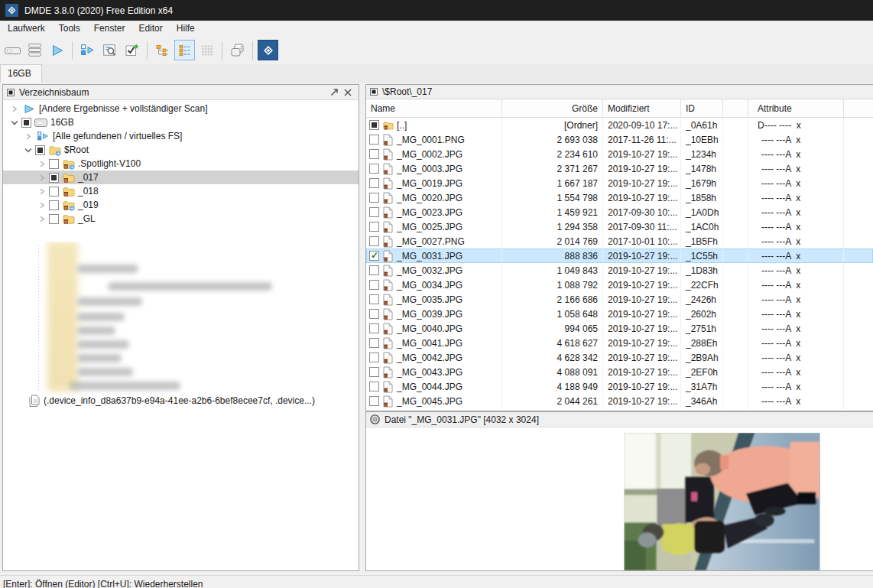 Image resolution: width=873 pixels, height=588 pixels. Describe the element at coordinates (619, 329) in the screenshot. I see `file-row: _MG_0040.JPG994 0652019-10-27 19:..._275…` at that location.